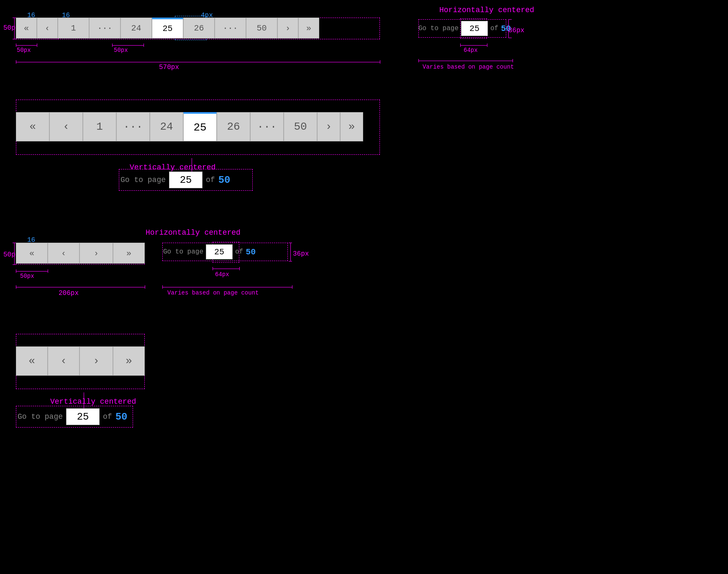 The image size is (728, 574). Describe the element at coordinates (471, 50) in the screenshot. I see `label-64px-1: 64px` at that location.